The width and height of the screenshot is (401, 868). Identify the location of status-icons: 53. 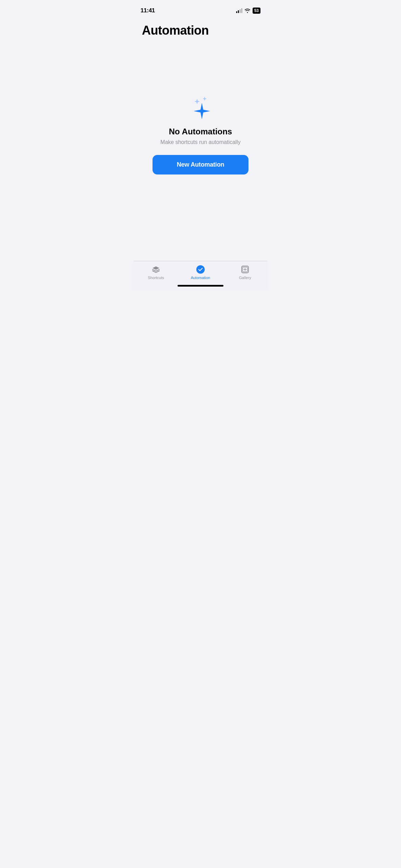
(248, 11).